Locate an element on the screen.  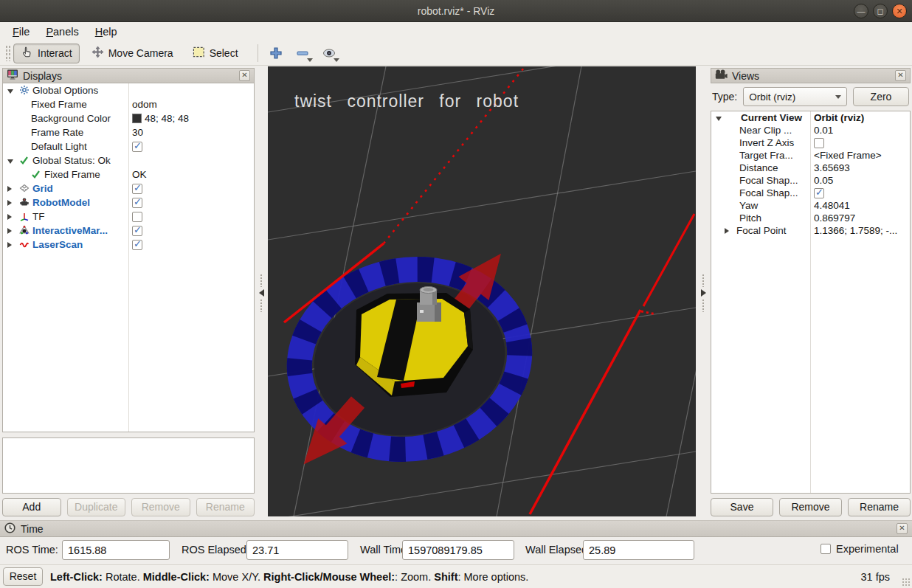
interact-tool-button: Interact is located at coordinates (46, 53).